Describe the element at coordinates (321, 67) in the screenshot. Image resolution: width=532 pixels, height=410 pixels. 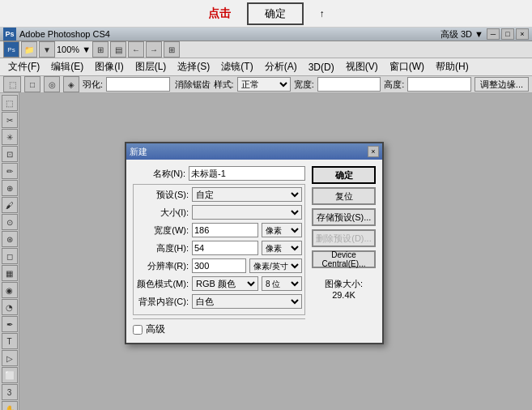
I see `menu-3d: 3D(D)` at that location.